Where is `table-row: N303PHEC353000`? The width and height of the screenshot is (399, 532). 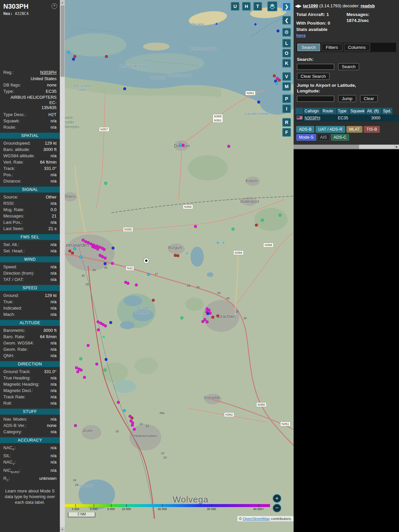 table-row: N303PHEC353000 is located at coordinates (347, 118).